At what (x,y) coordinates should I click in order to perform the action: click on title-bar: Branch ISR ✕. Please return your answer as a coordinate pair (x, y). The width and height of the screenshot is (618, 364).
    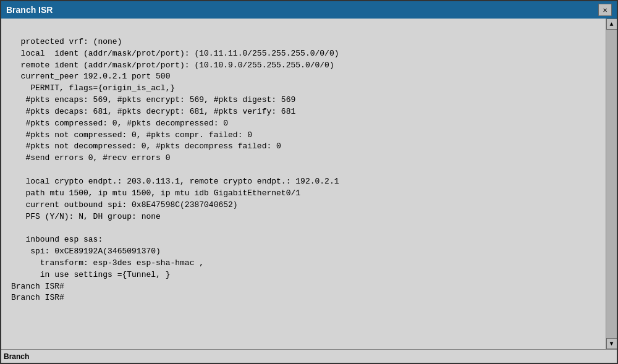
    Looking at the image, I should click on (309, 10).